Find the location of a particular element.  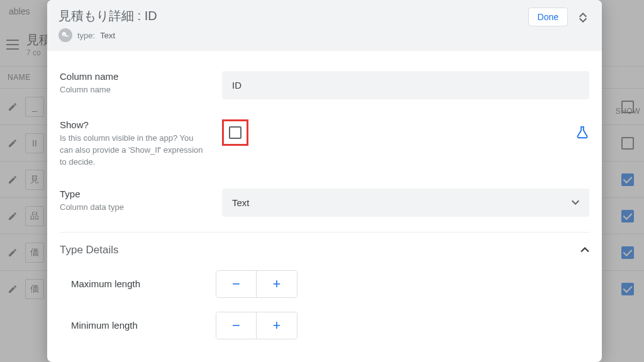

type-select-value: Text is located at coordinates (241, 202).